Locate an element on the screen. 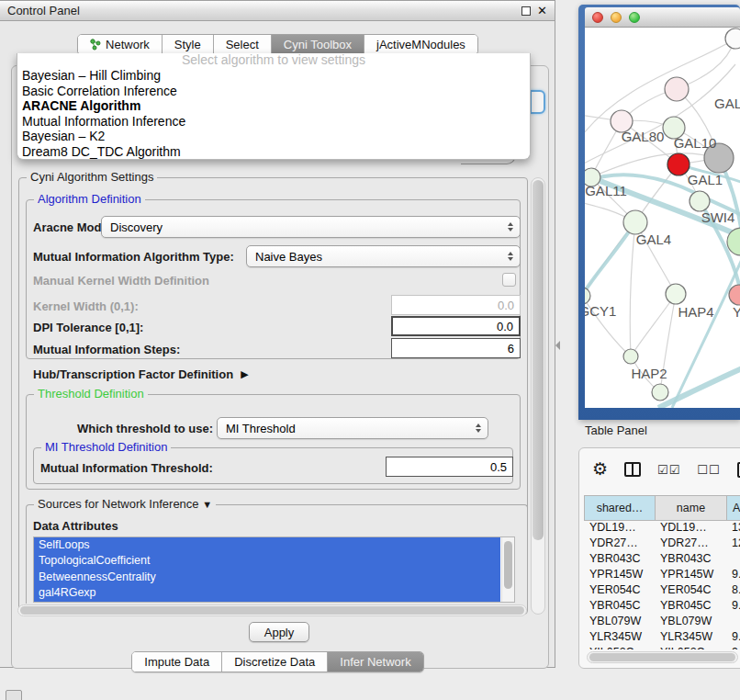  sources-group-title: Sources for Network Inference ▼ is located at coordinates (125, 503).